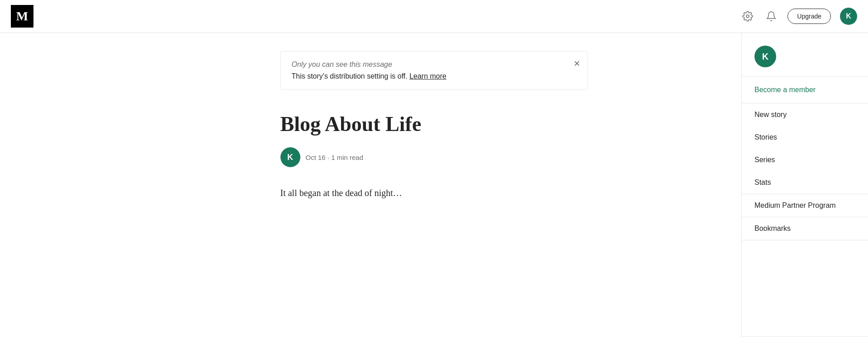 The width and height of the screenshot is (868, 337). What do you see at coordinates (335, 157) in the screenshot?
I see `article-meta: Oct 16 · 1 min read` at bounding box center [335, 157].